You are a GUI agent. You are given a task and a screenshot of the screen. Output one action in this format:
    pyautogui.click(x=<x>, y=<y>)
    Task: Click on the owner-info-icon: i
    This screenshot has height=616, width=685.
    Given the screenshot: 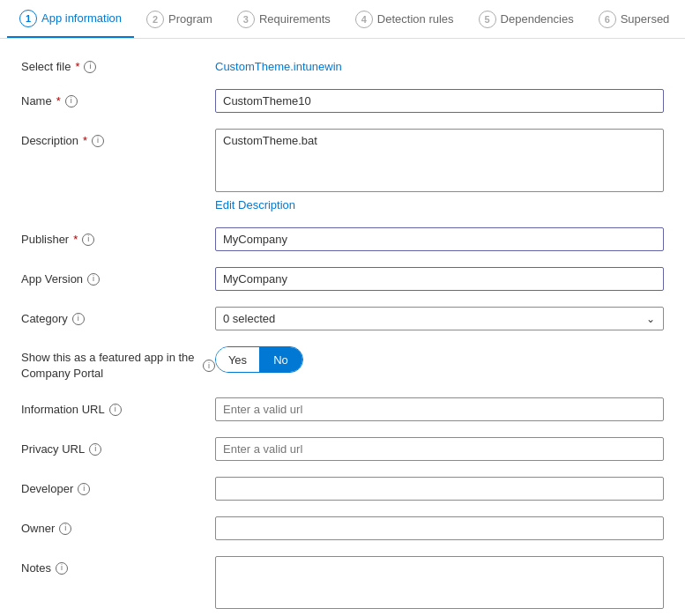 What is the action you would take?
    pyautogui.click(x=65, y=529)
    